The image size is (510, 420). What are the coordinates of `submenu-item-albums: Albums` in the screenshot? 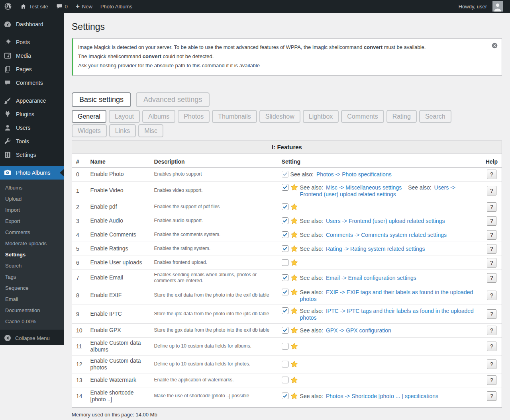 It's located at (32, 188).